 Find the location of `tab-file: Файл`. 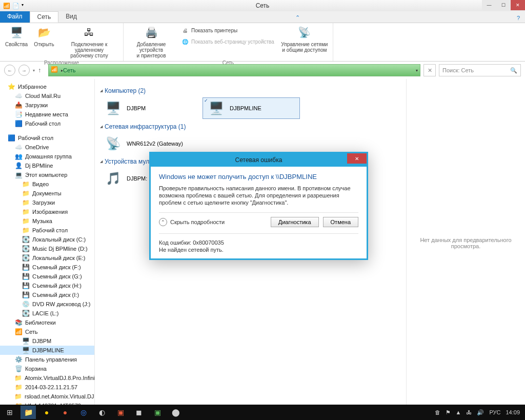

tab-file: Файл is located at coordinates (15, 17).